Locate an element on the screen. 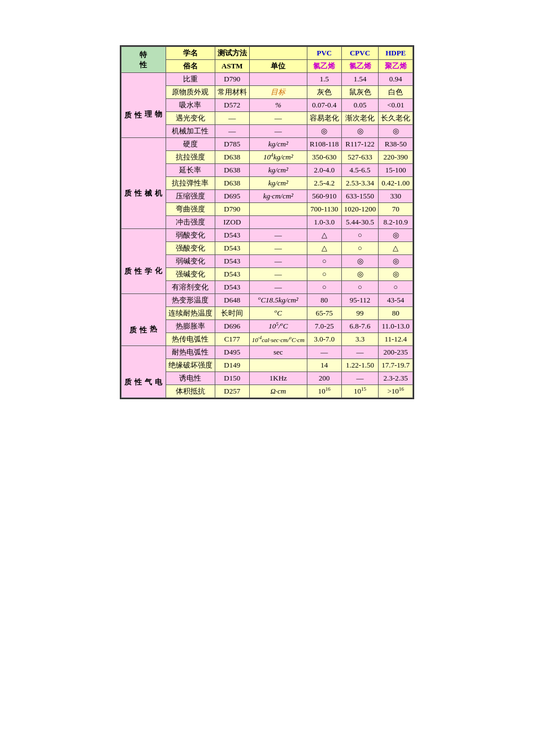 The width and height of the screenshot is (534, 756). hdpe-absorb: <0.01 is located at coordinates (396, 105).